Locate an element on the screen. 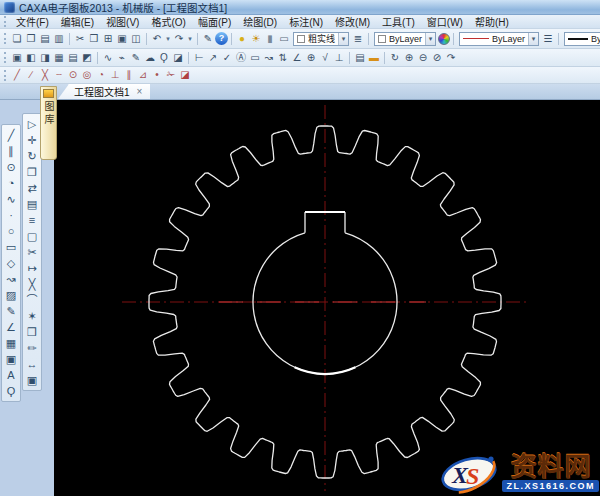  redo-dropdown-icon: ▾ is located at coordinates (190, 39).